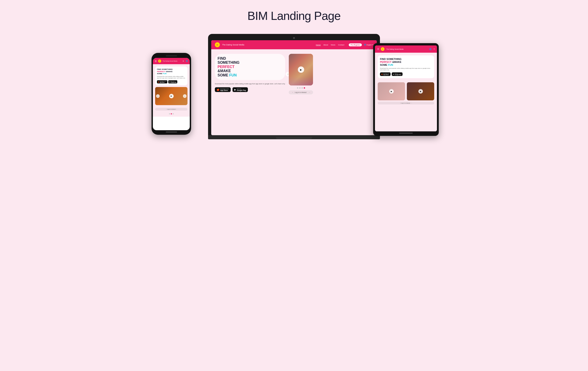 This screenshot has width=588, height=371. Describe the element at coordinates (406, 74) in the screenshot. I see `tablet-store-buttons: 🍎 Download on the App Store ▶` at that location.